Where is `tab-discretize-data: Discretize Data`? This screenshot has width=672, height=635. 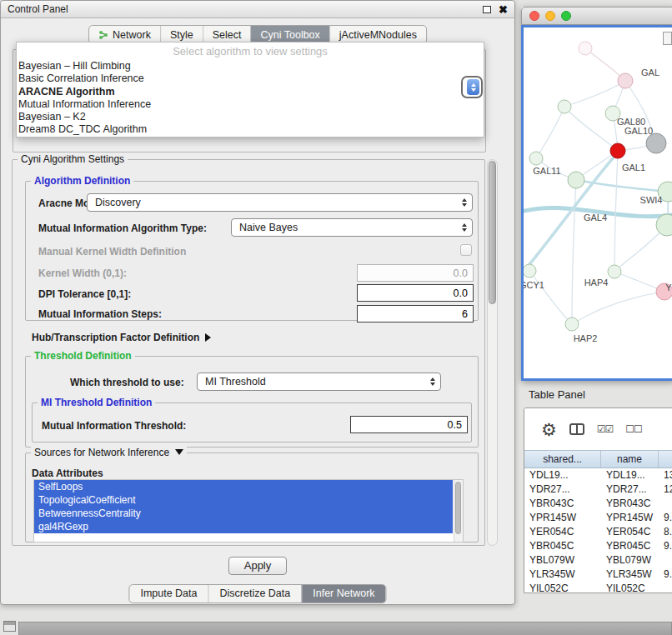
tab-discretize-data: Discretize Data is located at coordinates (255, 593).